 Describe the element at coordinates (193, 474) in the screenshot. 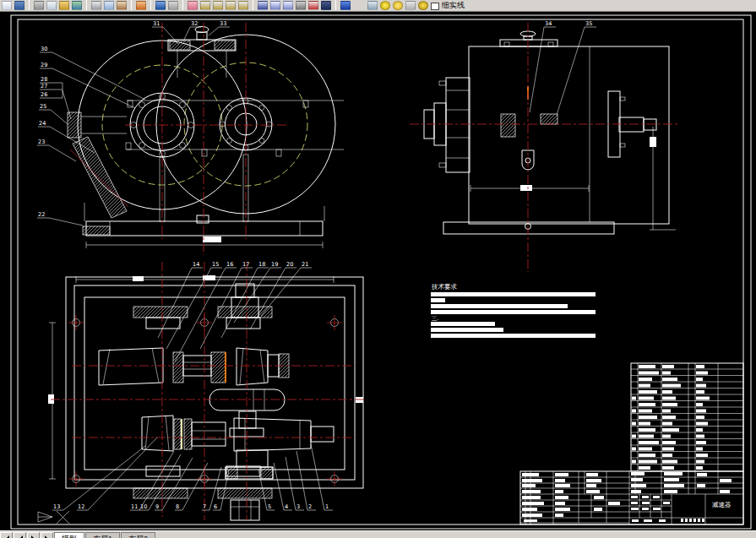

I see `section-view-callouts-bottom: 13 12 11 10 9 8 7 6 5 4 3 2 1` at that location.